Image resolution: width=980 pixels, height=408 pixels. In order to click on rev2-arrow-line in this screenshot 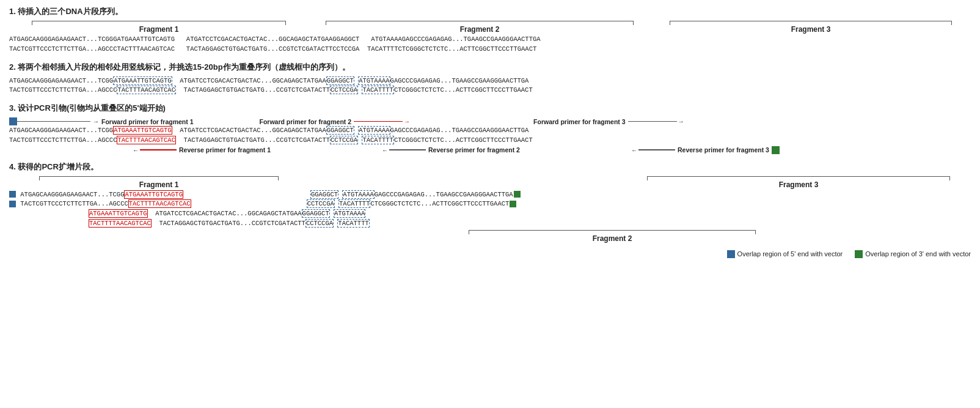, I will do `click(408, 150)`.